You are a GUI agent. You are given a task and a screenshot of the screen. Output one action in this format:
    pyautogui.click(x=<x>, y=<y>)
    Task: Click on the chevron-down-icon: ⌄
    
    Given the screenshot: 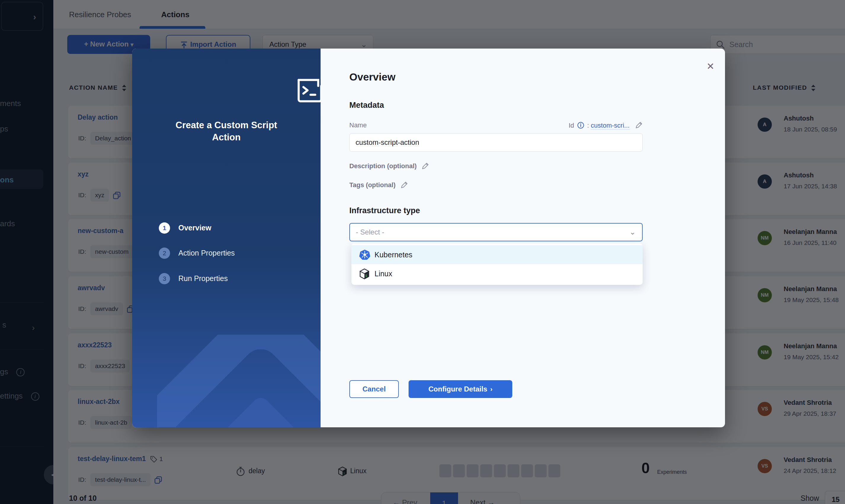 What is the action you would take?
    pyautogui.click(x=633, y=232)
    